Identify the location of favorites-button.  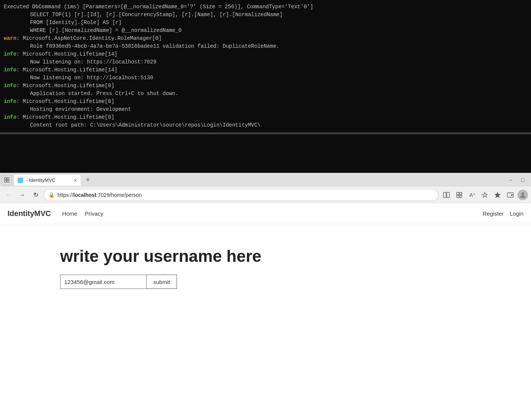
(498, 195).